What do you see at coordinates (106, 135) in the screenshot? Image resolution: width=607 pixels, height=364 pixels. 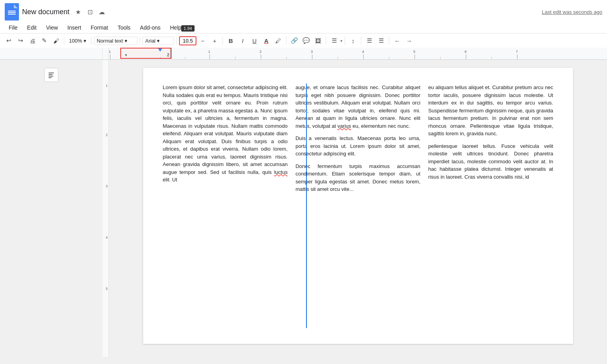 I see `v-ruler-mark-2: 2` at bounding box center [106, 135].